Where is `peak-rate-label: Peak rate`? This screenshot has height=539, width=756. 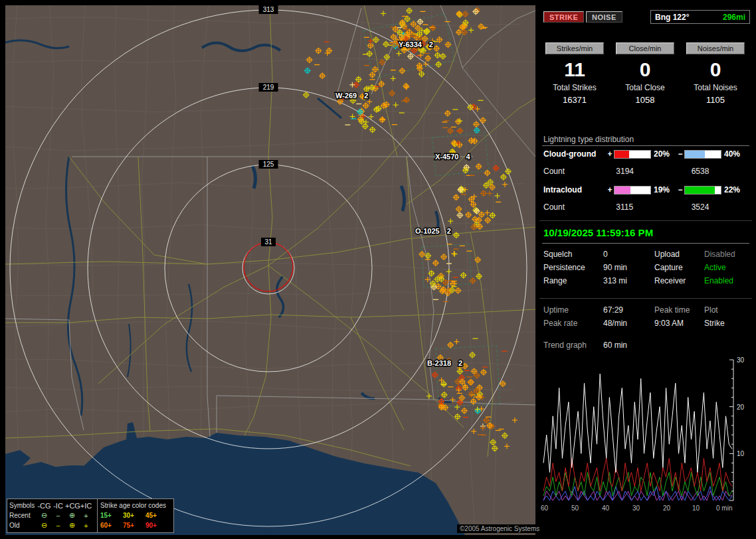 peak-rate-label: Peak rate is located at coordinates (561, 323).